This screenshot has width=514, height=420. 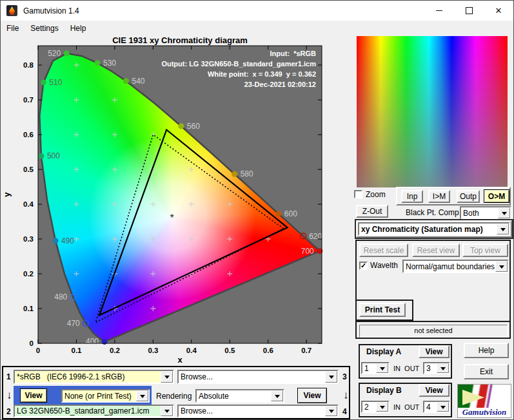 What do you see at coordinates (375, 368) in the screenshot?
I see `display-a-in-select: 1` at bounding box center [375, 368].